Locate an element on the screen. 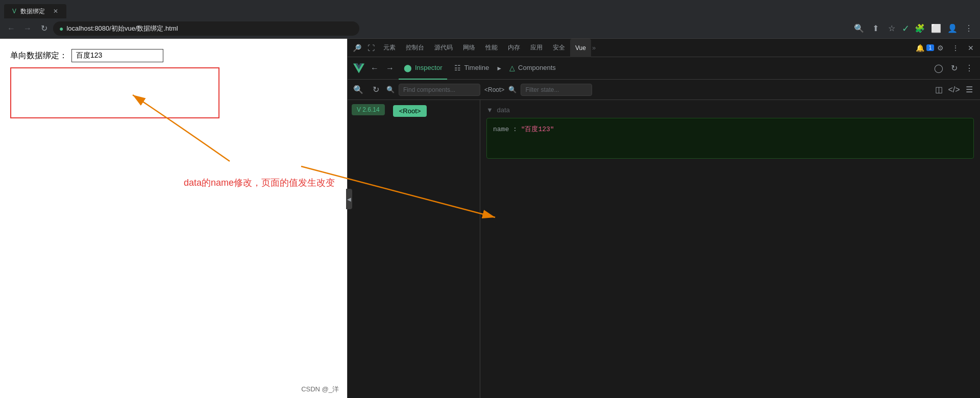 Image resolution: width=980 pixels, height=398 pixels. binding-row: 单向数据绑定： is located at coordinates (174, 56).